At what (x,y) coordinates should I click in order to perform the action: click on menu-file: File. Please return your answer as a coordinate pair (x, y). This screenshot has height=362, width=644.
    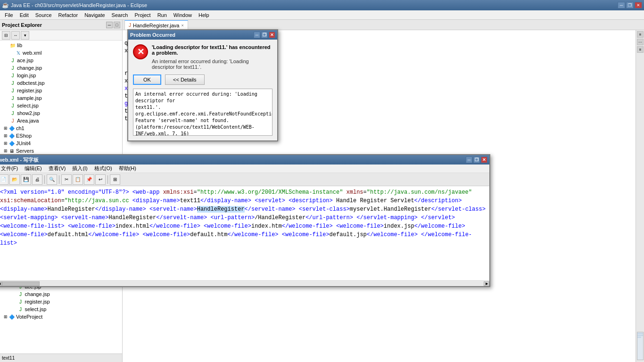
    Looking at the image, I should click on (9, 15).